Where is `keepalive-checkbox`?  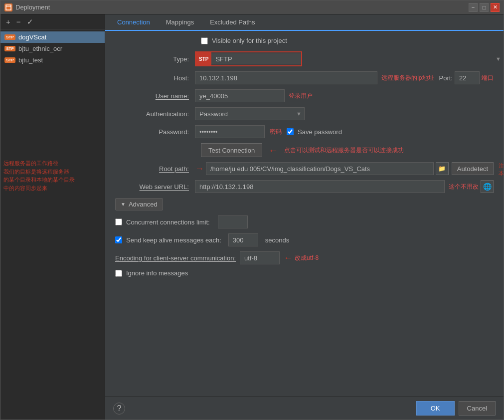
keepalive-checkbox is located at coordinates (119, 240).